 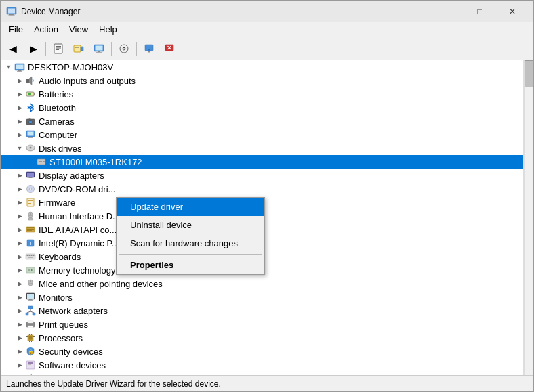 I want to click on computer-icon, so click(x=30, y=135).